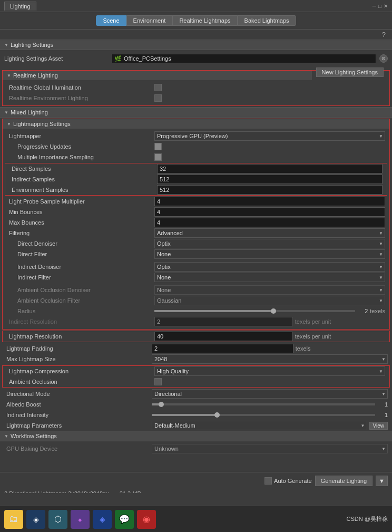 This screenshot has height=532, width=392. Describe the element at coordinates (81, 157) in the screenshot. I see `mis-label: Multiple Importance Sampling` at that location.